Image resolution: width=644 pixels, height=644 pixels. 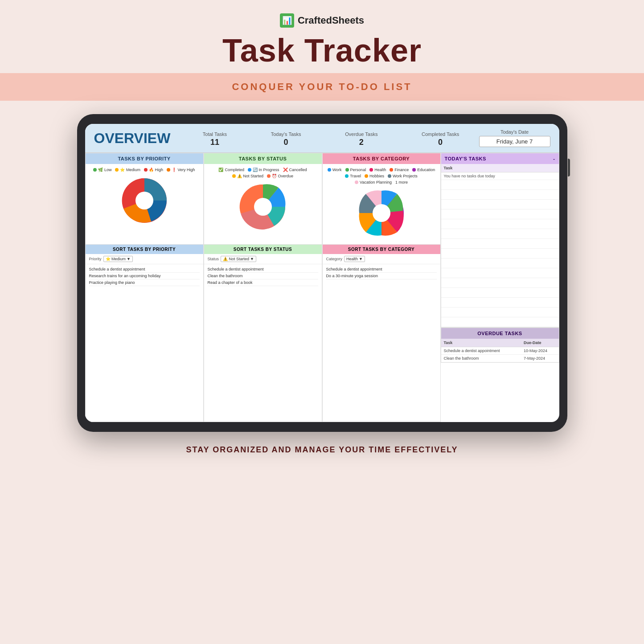 What do you see at coordinates (263, 269) in the screenshot?
I see `status-task-1: Schedule a dentist appointment` at bounding box center [263, 269].